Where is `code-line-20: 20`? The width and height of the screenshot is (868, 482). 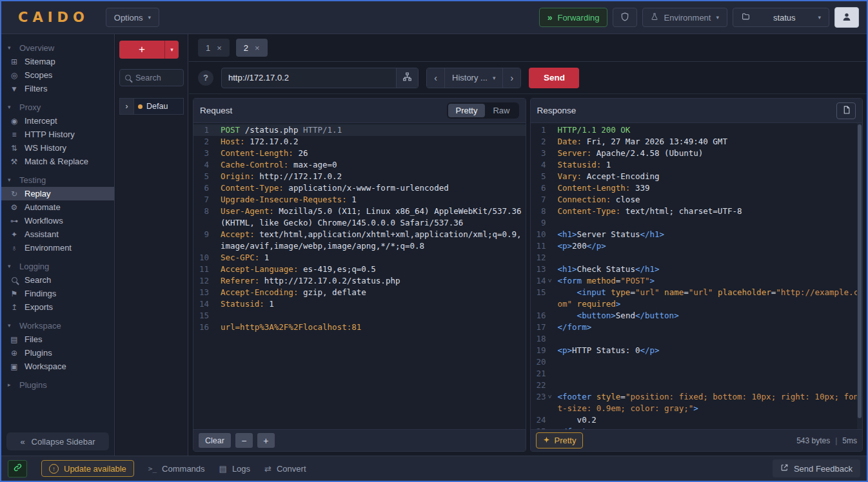
code-line-20: 20 is located at coordinates (696, 362).